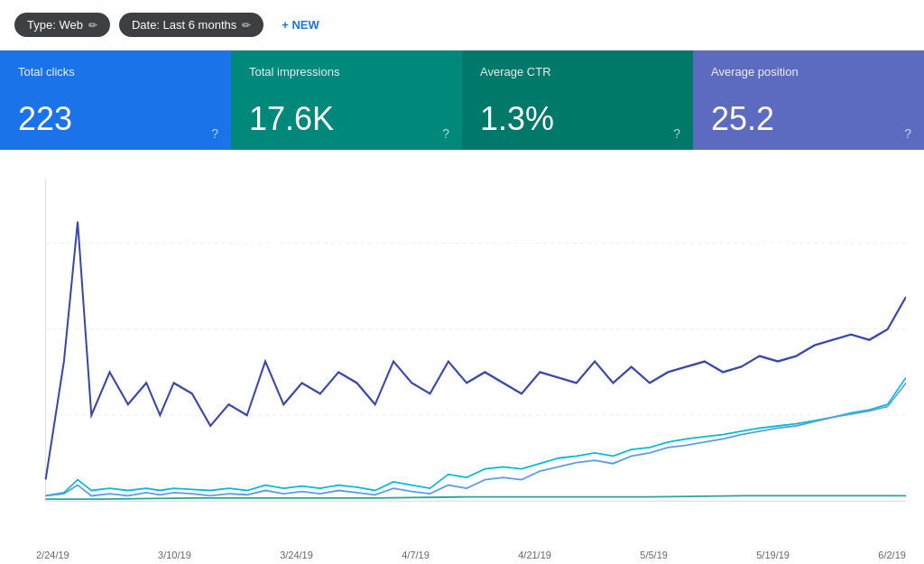  I want to click on new-button: + NEW, so click(300, 25).